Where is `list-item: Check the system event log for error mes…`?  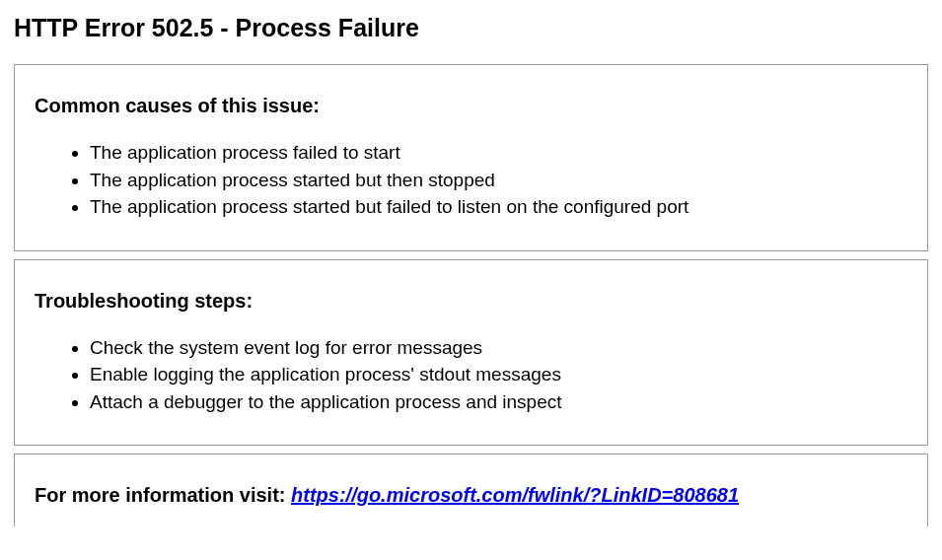
list-item: Check the system event log for error mes… is located at coordinates (499, 348).